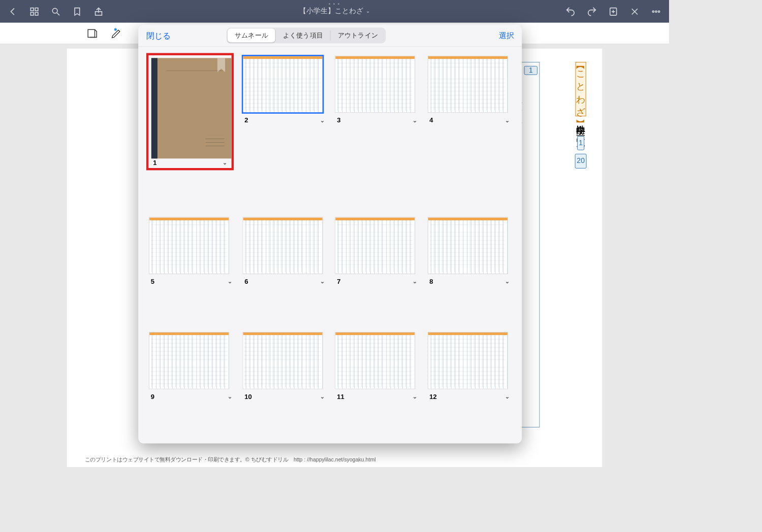  What do you see at coordinates (303, 36) in the screenshot?
I see `segment-favorites: よく使う項目` at bounding box center [303, 36].